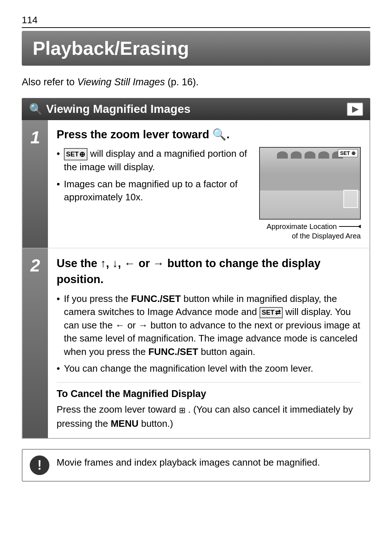 The image size is (392, 552). I want to click on section-title-text: Viewing Magnified Images, so click(118, 109).